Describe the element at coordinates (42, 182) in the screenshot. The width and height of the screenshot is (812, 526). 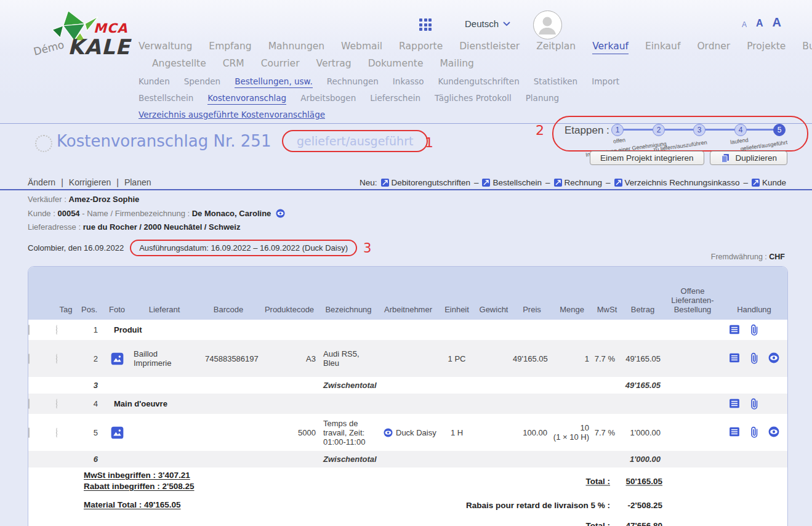
I see `edit-action-link: Ändern` at that location.